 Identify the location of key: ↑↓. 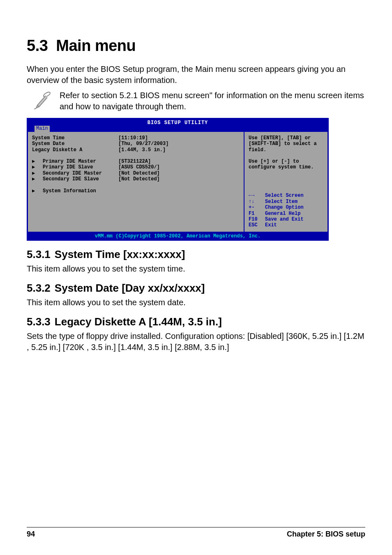
(257, 202).